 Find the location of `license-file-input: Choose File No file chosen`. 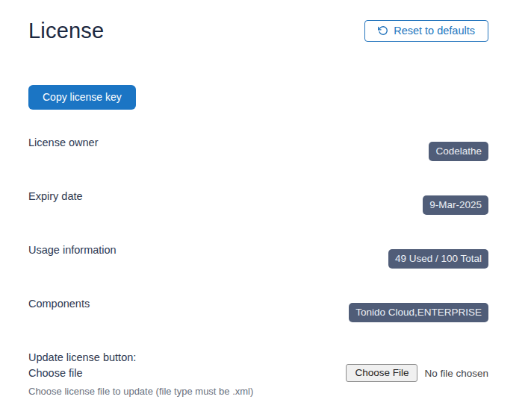

license-file-input: Choose File No file chosen is located at coordinates (417, 373).